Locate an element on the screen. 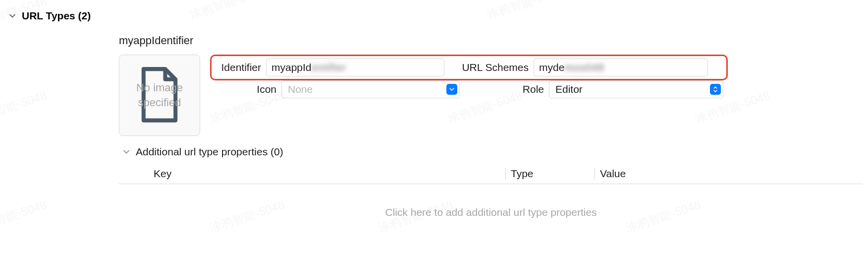 The image size is (868, 265). role-label: Role is located at coordinates (507, 89).